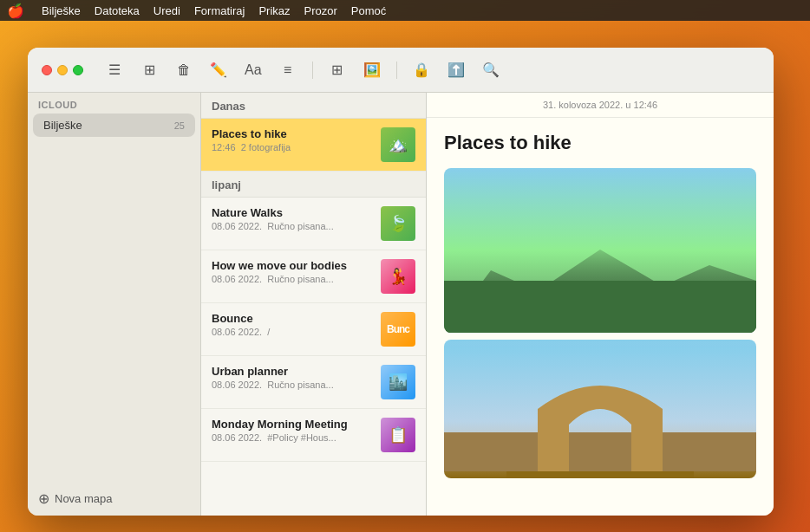  I want to click on note-thumb-bounce: Bunc, so click(398, 329).